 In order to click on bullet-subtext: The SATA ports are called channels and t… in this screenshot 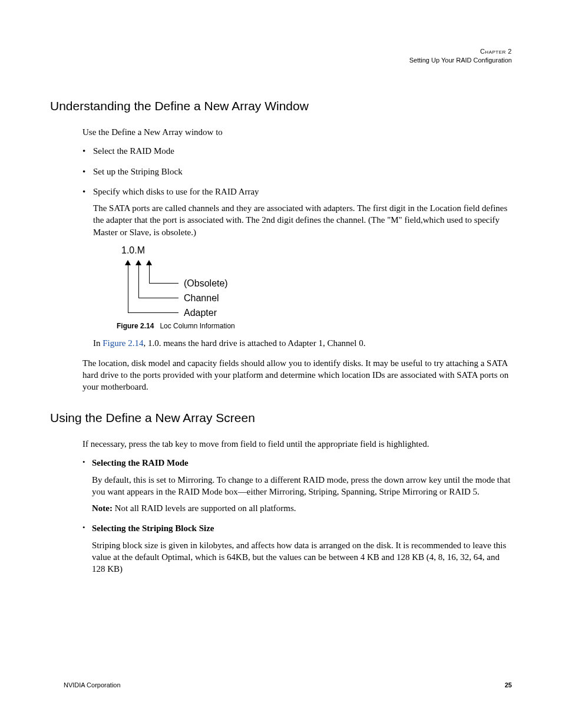, I will do `click(303, 220)`.